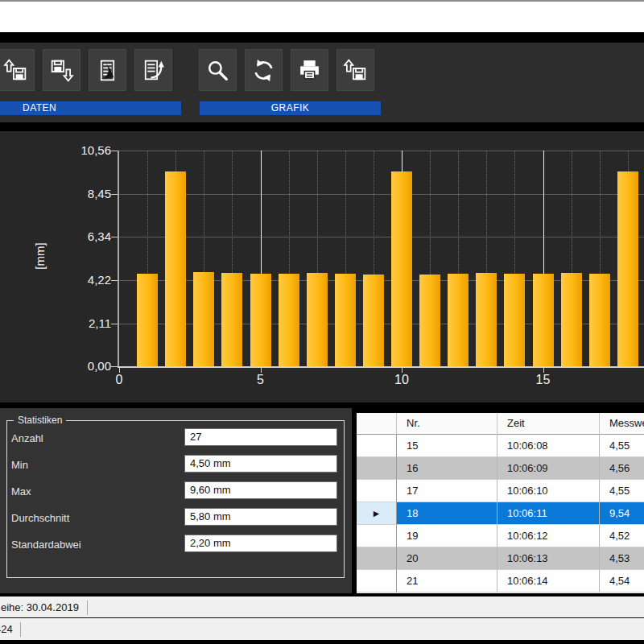  I want to click on table-row: 1910:06:124,52, so click(501, 536).